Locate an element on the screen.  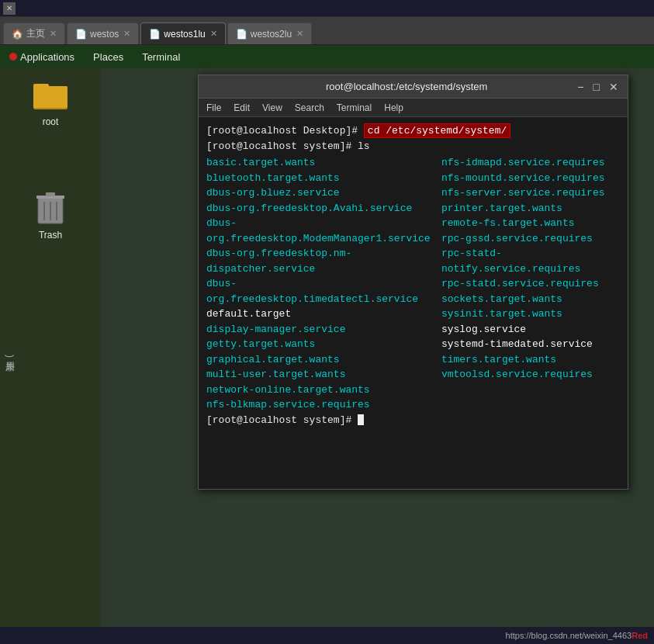
ls-item-9: display-manager.service is located at coordinates (320, 330).